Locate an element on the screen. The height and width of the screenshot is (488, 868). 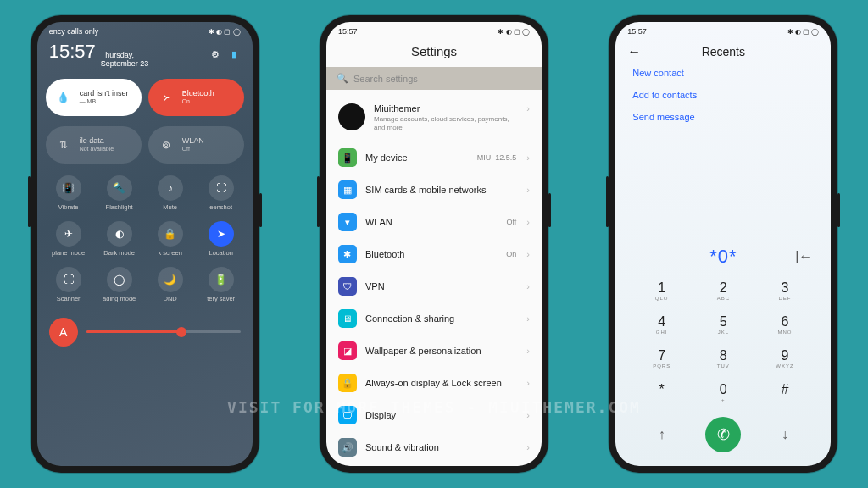
settings-row: 📱My deviceMIUI 12.5.5› is located at coordinates (434, 158).